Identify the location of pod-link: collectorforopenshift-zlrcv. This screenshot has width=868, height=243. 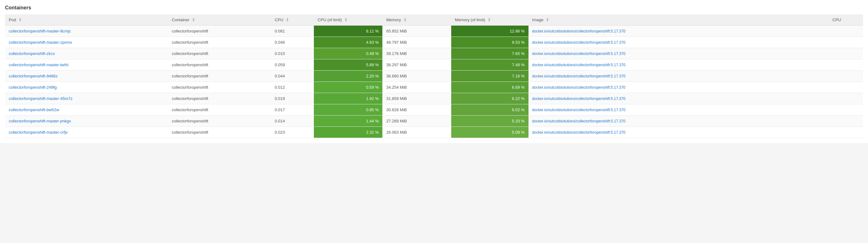
(32, 54).